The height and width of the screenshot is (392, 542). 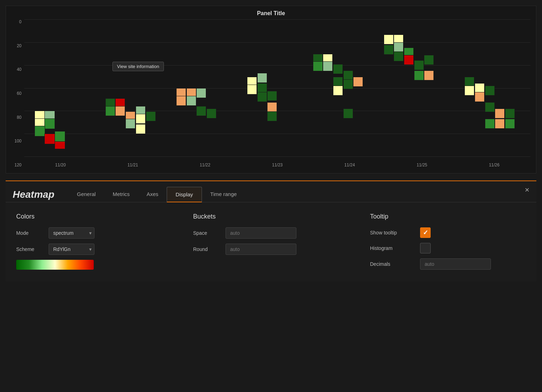 I want to click on colors-section: Colors Mode spectrum opacity Scheme RdYl…, so click(x=94, y=244).